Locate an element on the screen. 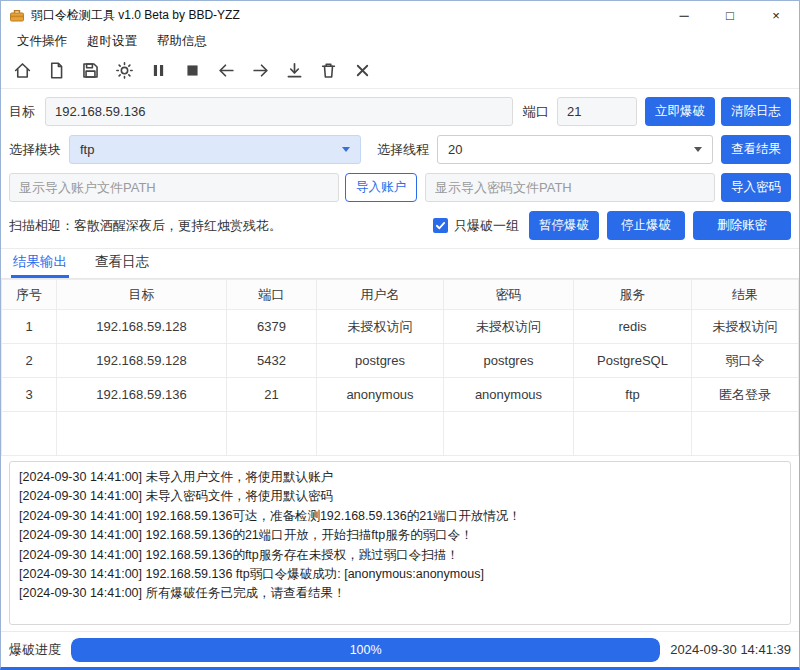  target-row: 目标 端口 立即爆破 清除日志 is located at coordinates (400, 112).